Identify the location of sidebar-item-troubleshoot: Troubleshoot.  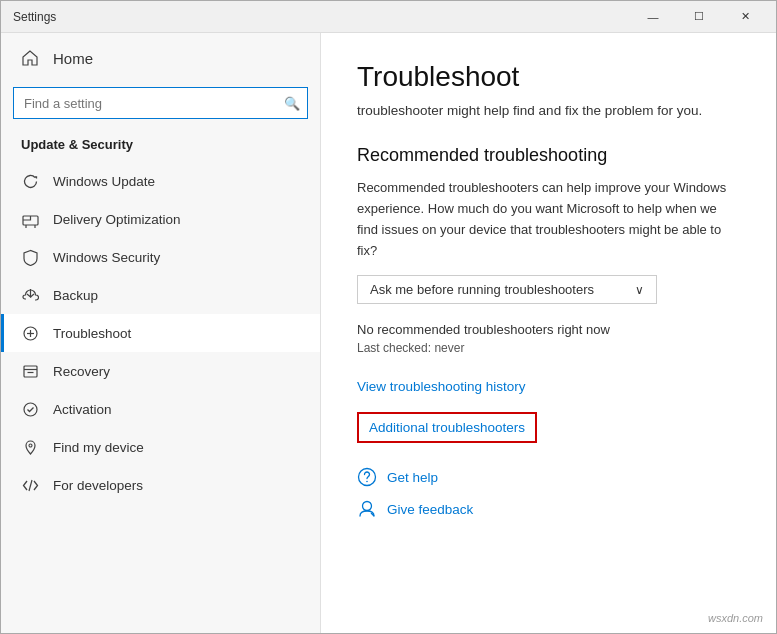
(160, 333).